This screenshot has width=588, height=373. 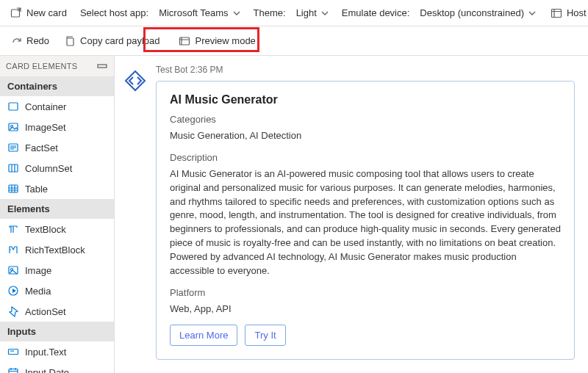 I want to click on copy-icon, so click(x=70, y=41).